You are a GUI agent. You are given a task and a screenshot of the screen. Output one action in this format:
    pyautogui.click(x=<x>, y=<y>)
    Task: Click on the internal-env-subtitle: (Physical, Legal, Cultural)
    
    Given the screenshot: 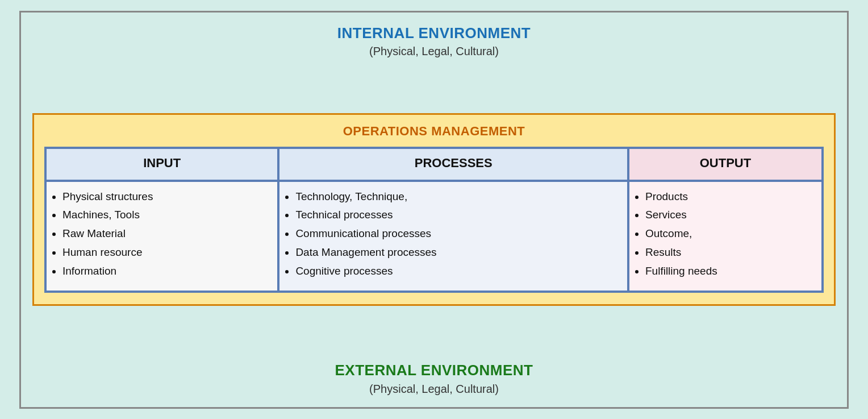 What is the action you would take?
    pyautogui.click(x=434, y=51)
    